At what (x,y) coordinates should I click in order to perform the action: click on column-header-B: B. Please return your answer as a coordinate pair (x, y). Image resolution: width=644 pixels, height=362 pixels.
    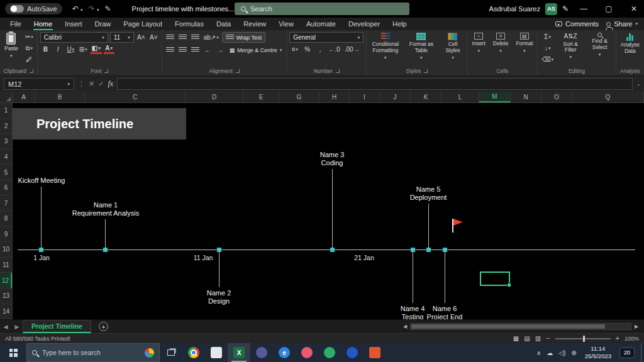
    Looking at the image, I should click on (60, 97).